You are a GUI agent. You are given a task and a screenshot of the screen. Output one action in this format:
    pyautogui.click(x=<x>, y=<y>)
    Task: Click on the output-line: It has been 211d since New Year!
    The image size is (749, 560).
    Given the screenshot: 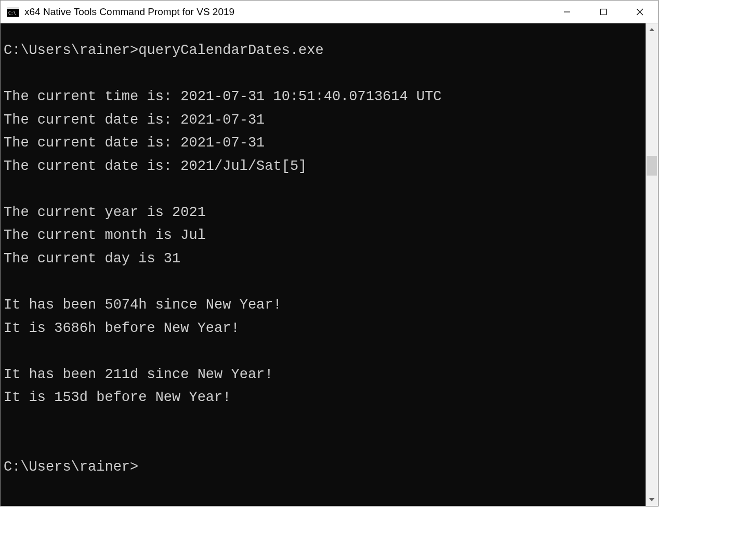 What is the action you would take?
    pyautogui.click(x=138, y=375)
    